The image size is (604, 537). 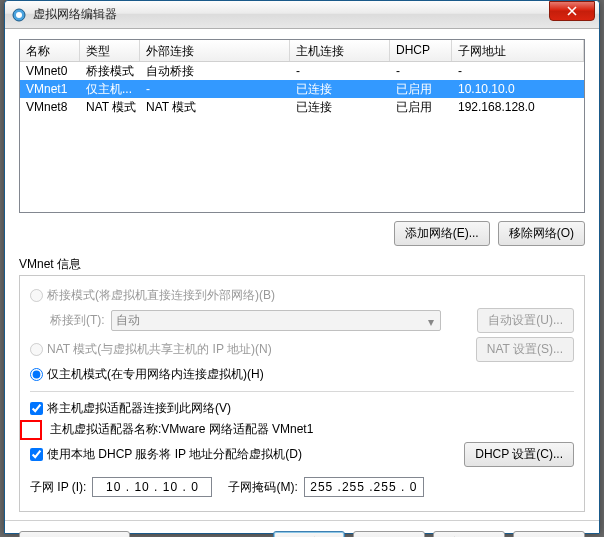 I want to click on col-host: 主机连接, so click(x=340, y=50).